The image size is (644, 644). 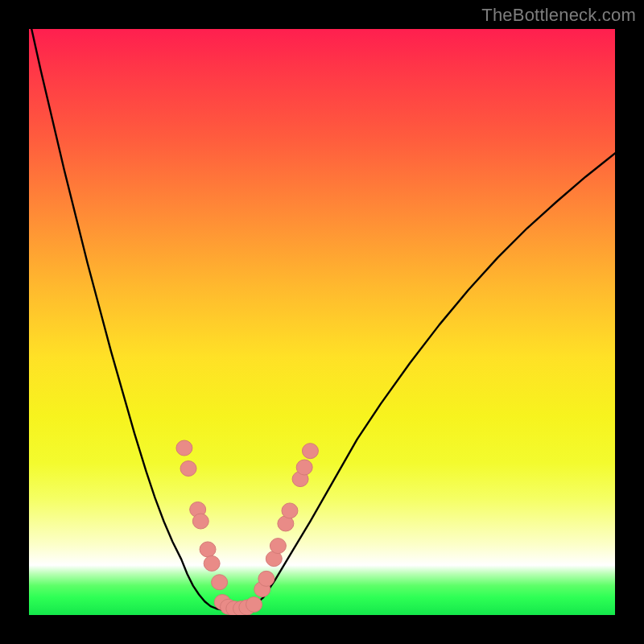 I want to click on watermark-text: TheBottleneck.com, so click(x=559, y=15).